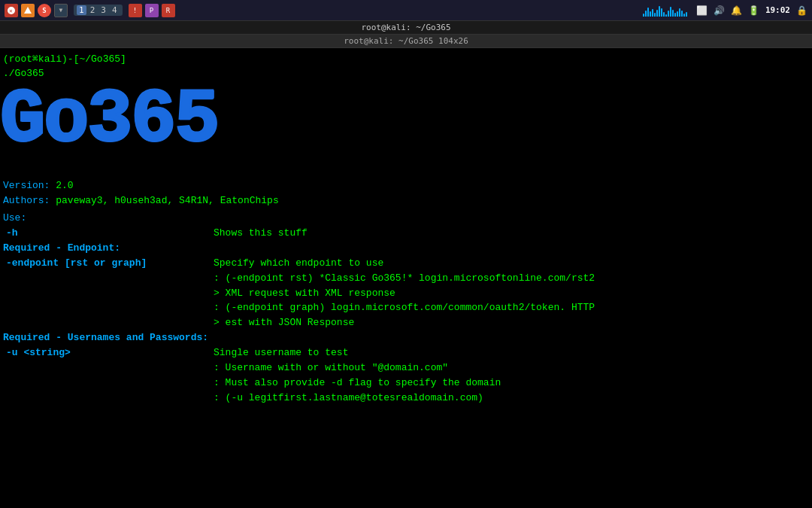  I want to click on endpoint-sub2-line: : (-endpoint graph) login.microsoft.com/…, so click(406, 309).